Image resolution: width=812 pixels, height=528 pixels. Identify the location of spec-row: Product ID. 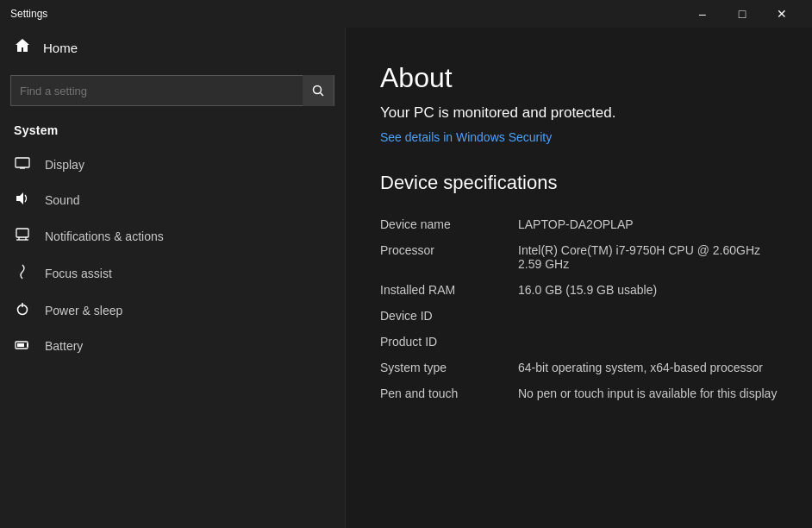
(579, 342).